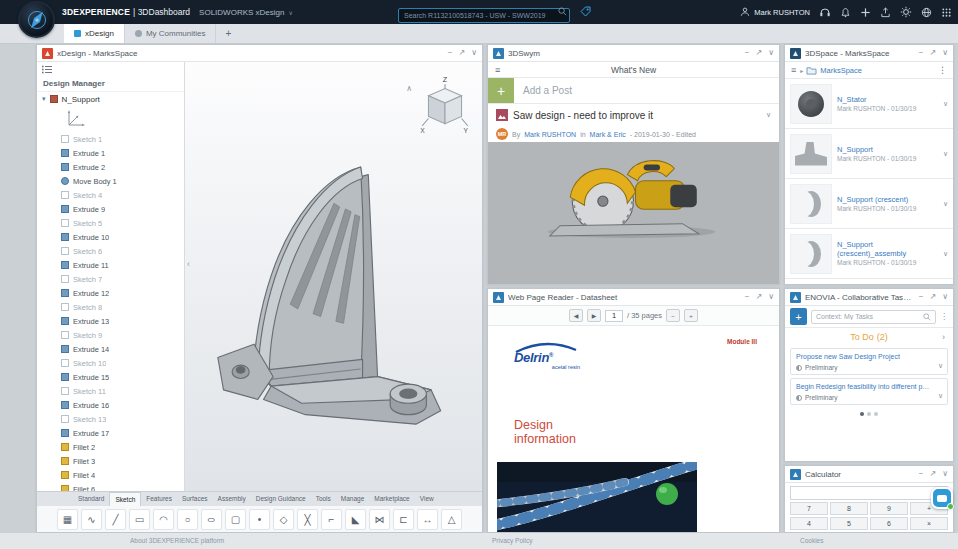 This screenshot has height=549, width=958. Describe the element at coordinates (356, 520) in the screenshot. I see `chamfer-icon: ◣` at that location.